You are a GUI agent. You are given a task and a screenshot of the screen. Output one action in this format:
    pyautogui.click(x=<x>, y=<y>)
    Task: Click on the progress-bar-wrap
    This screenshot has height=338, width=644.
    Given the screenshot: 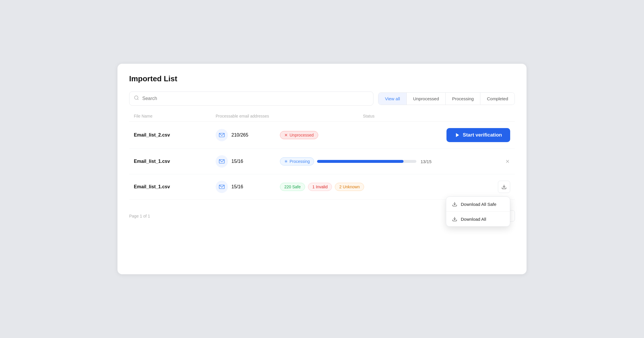 What is the action you would take?
    pyautogui.click(x=367, y=161)
    